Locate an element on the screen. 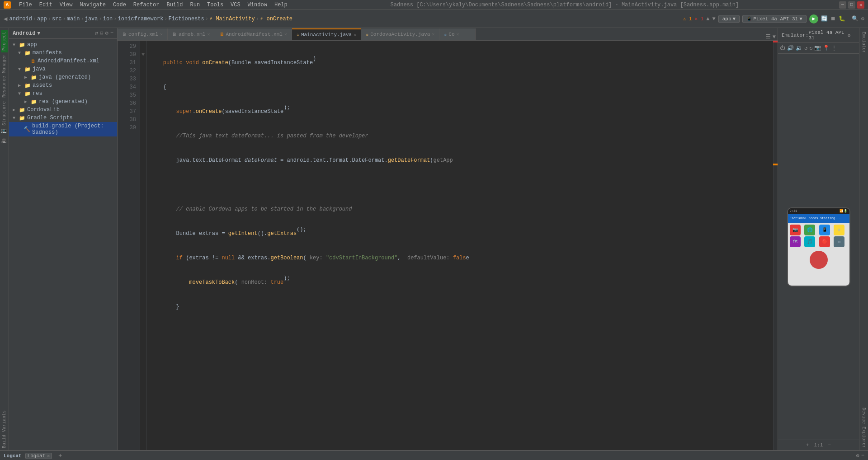 The image size is (868, 460). config-xml-icon: 🗎 is located at coordinates (124, 34).